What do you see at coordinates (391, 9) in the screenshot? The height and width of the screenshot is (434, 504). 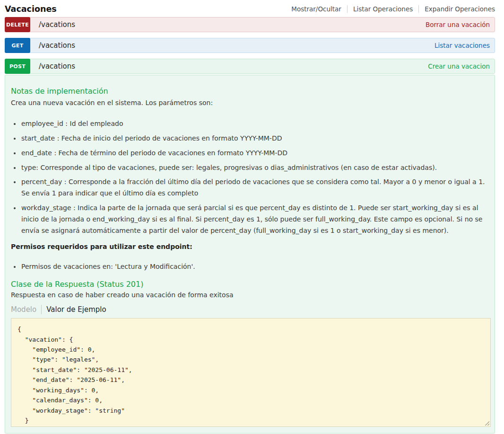 I see `resource-header-links: Mostrar/Ocultar Listar Operaciones Expan…` at bounding box center [391, 9].